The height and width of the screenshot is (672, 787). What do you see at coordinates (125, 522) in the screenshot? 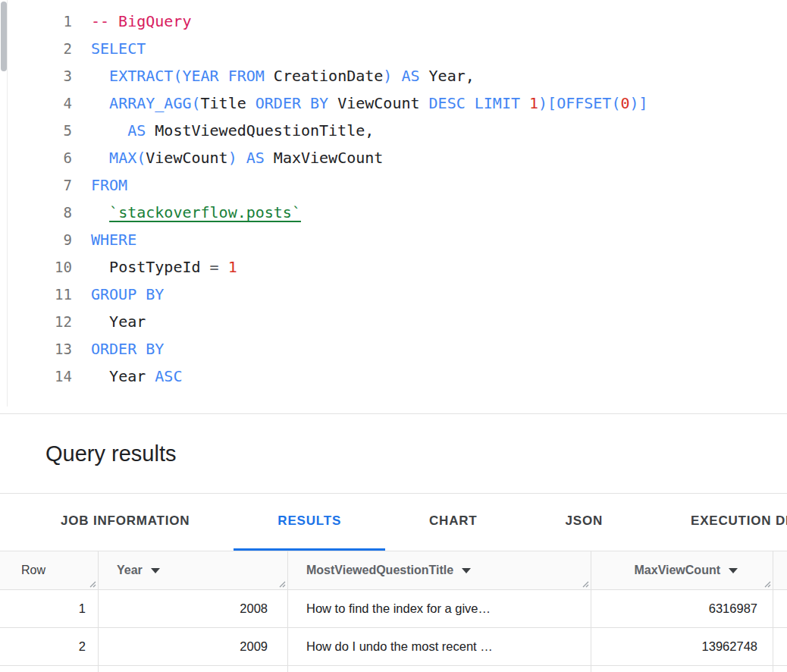
I see `tab-job-information: JOB INFORMATION` at bounding box center [125, 522].